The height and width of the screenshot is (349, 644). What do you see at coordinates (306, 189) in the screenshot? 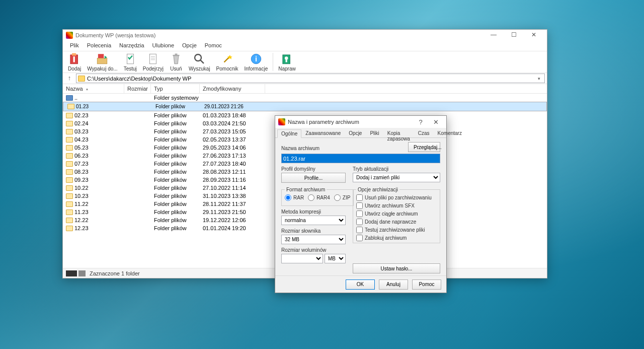
I see `format-legend: Format archiwum` at bounding box center [306, 189].